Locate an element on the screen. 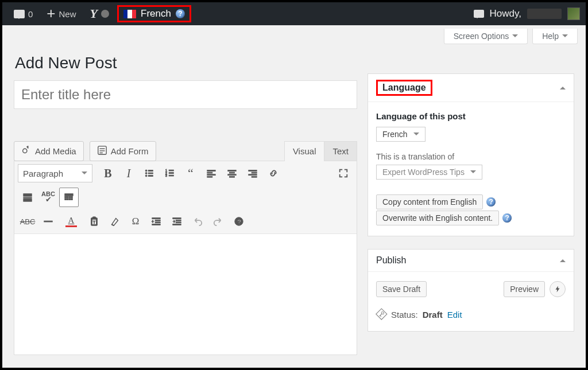 Image resolution: width=588 pixels, height=370 pixels. redo-button is located at coordinates (218, 221).